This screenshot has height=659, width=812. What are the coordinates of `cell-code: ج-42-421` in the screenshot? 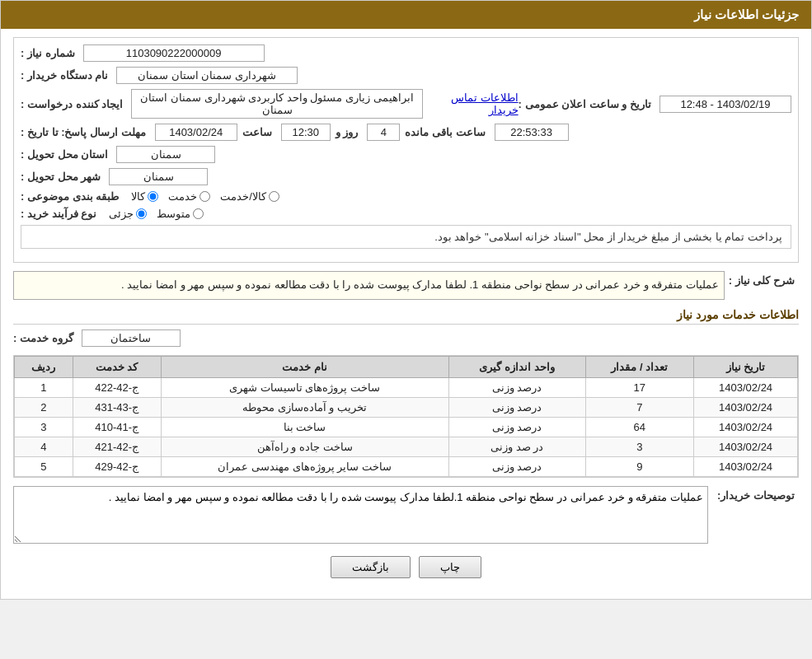 It's located at (117, 446).